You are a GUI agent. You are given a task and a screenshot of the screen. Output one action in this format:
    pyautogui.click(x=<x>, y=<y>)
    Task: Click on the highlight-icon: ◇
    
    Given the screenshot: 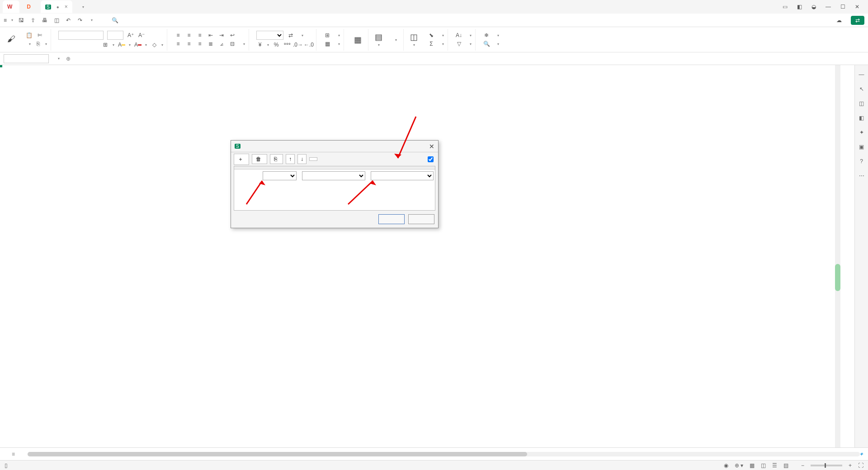 What is the action you would take?
    pyautogui.click(x=154, y=45)
    